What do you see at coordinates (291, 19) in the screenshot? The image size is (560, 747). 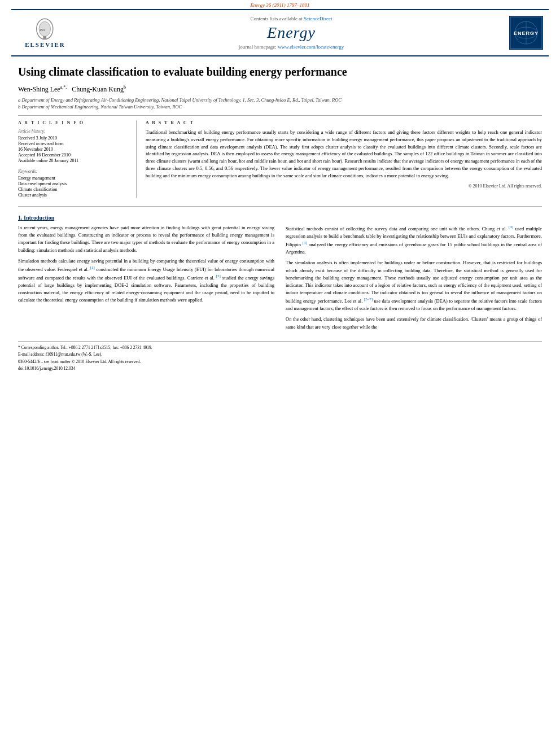 I see `contents-availability: Contents lists available at ScienceDirec…` at bounding box center [291, 19].